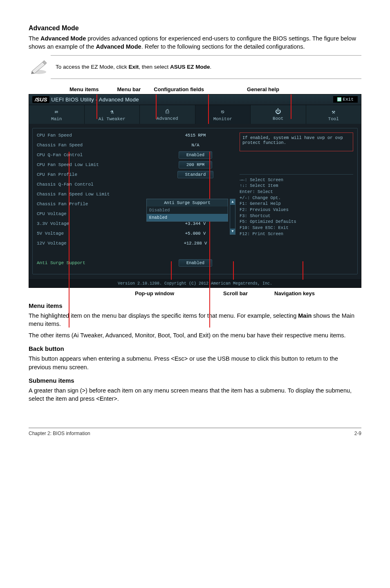 The image size is (390, 588). Describe the element at coordinates (294, 294) in the screenshot. I see `callout-navkeys: Navigation keys` at that location.